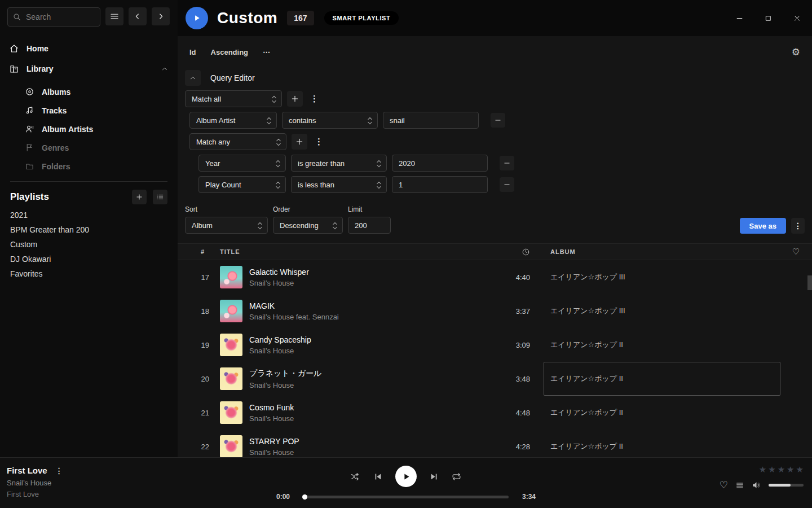 This screenshot has width=812, height=508. What do you see at coordinates (89, 274) in the screenshot?
I see `playlist-item: Favorites` at bounding box center [89, 274].